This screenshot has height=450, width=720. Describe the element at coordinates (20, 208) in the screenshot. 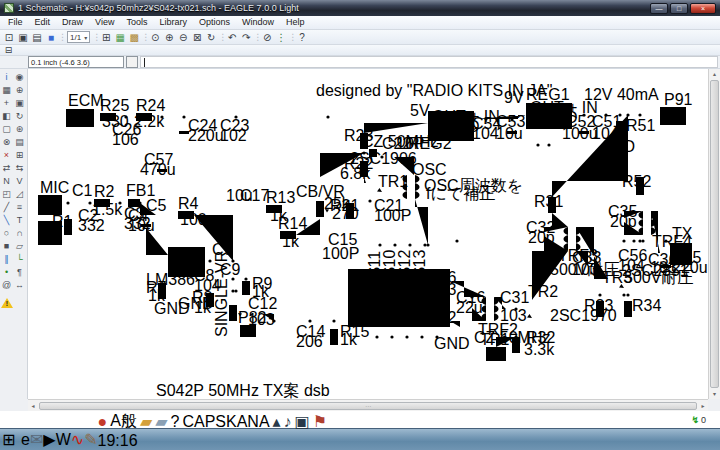

I see `tool-invoke: ≡` at that location.